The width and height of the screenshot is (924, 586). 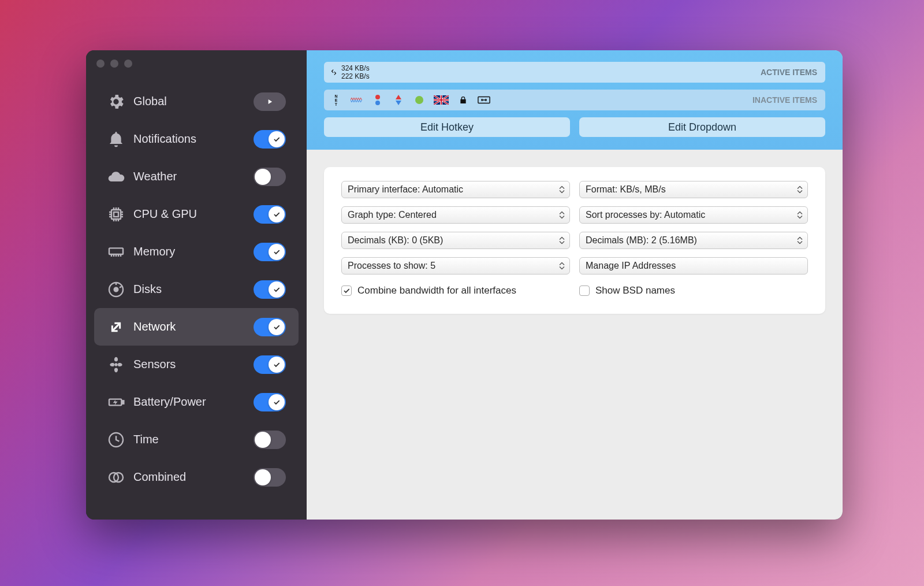 I want to click on edit-dropdown-button: Edit Dropdown, so click(x=702, y=127).